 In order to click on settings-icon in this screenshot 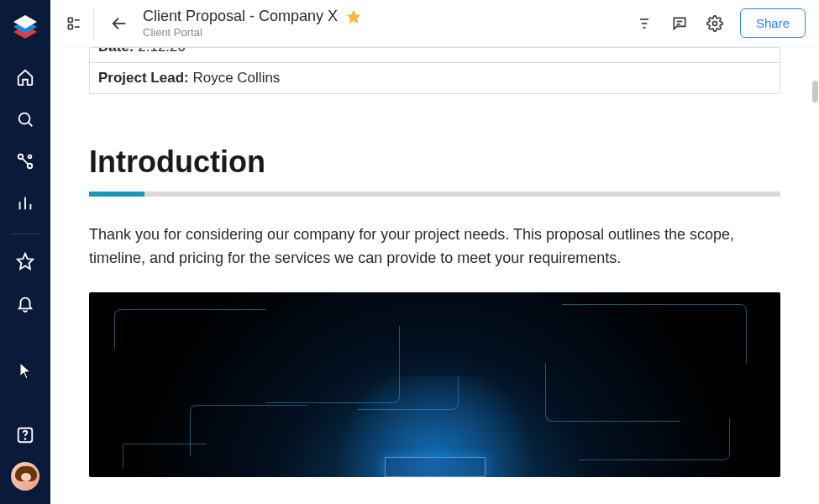, I will do `click(715, 24)`.